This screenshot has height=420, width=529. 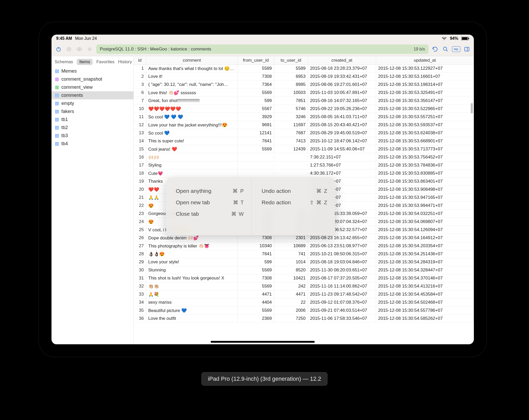 I want to click on cell-id: 18, so click(x=140, y=173).